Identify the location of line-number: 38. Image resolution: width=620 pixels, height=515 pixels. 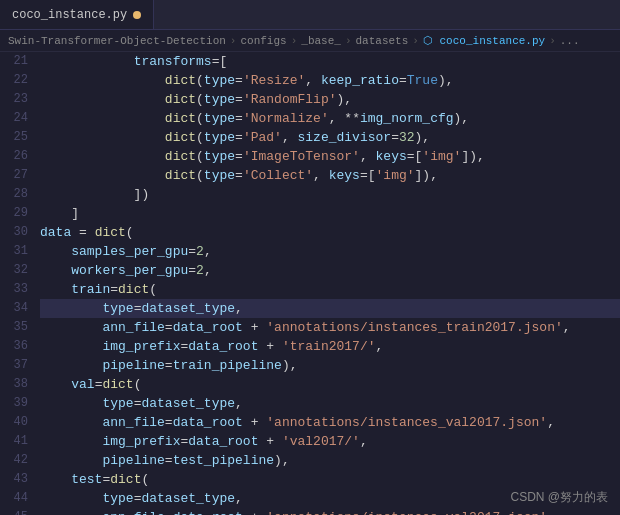
(16, 384).